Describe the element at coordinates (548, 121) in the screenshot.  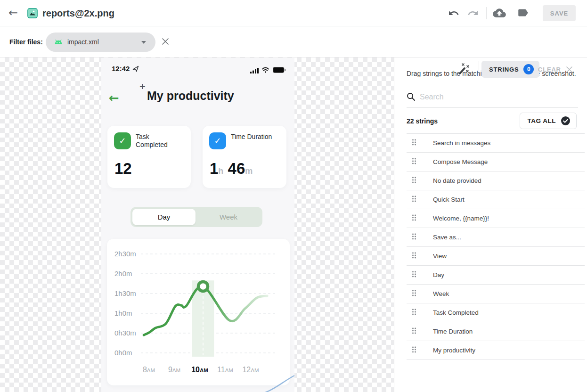
I see `tag-all-button: TAG ALL` at that location.